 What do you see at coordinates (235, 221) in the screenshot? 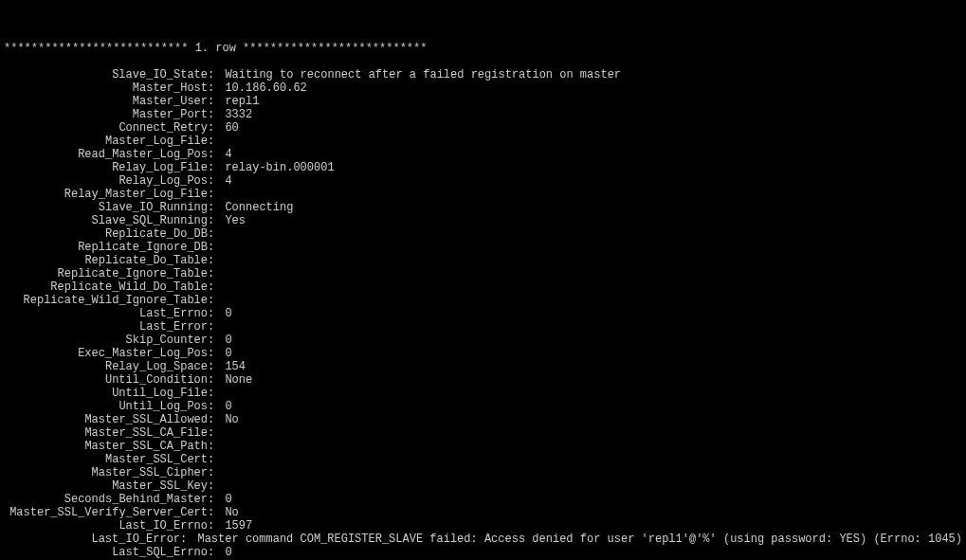
I see `field-value: Yes` at bounding box center [235, 221].